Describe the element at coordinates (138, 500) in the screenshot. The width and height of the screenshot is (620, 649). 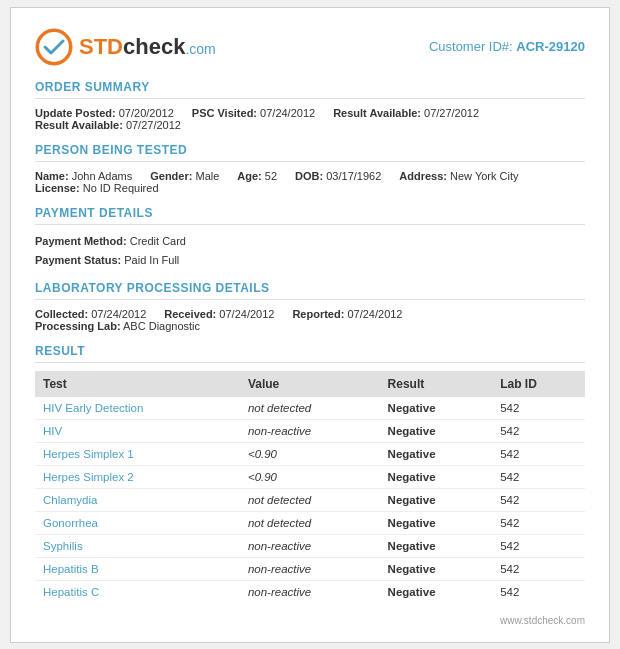
I see `test-name: Chlamydia` at that location.